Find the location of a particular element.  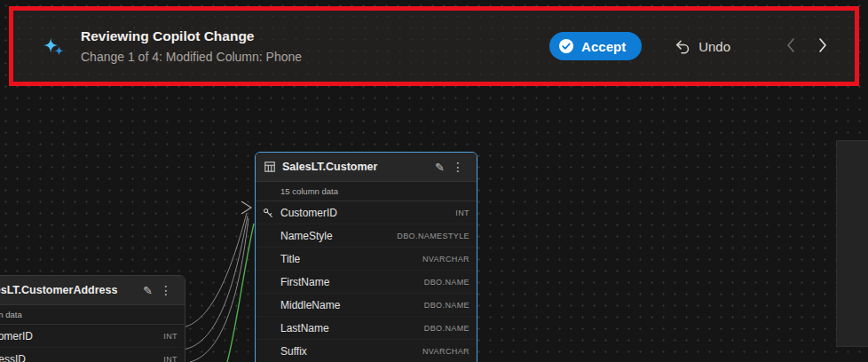

checkmark-circle-icon is located at coordinates (566, 46).